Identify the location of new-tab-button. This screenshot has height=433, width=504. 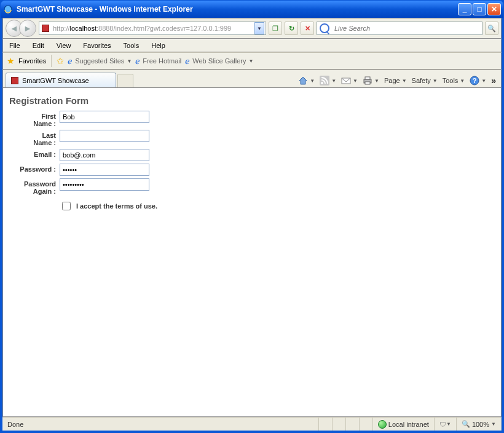
(125, 81).